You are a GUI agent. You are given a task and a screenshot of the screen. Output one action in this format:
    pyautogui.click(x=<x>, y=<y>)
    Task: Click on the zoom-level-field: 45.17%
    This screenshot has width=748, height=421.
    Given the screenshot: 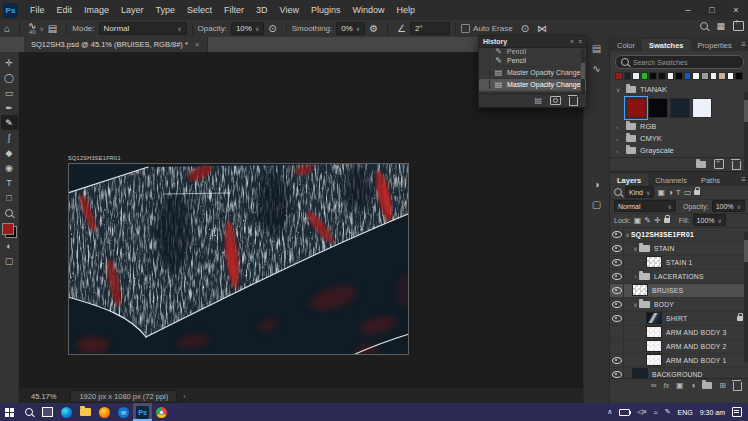 What is the action you would take?
    pyautogui.click(x=44, y=396)
    